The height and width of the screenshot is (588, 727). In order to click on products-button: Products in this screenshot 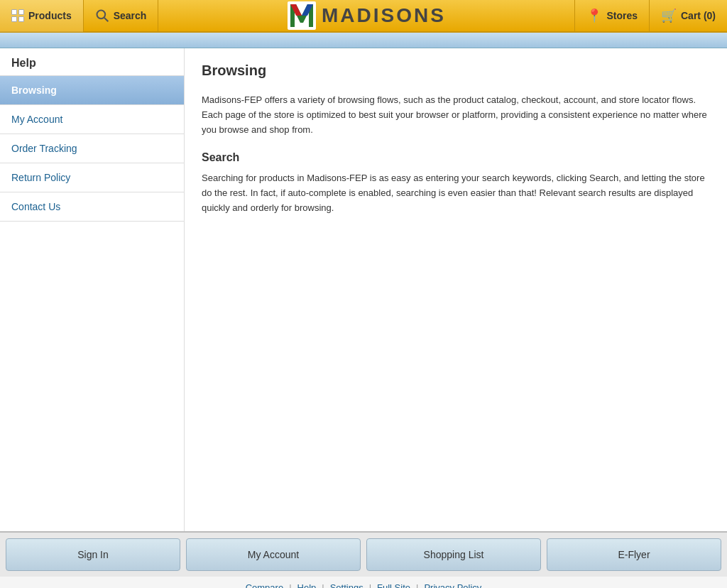, I will do `click(42, 16)`.